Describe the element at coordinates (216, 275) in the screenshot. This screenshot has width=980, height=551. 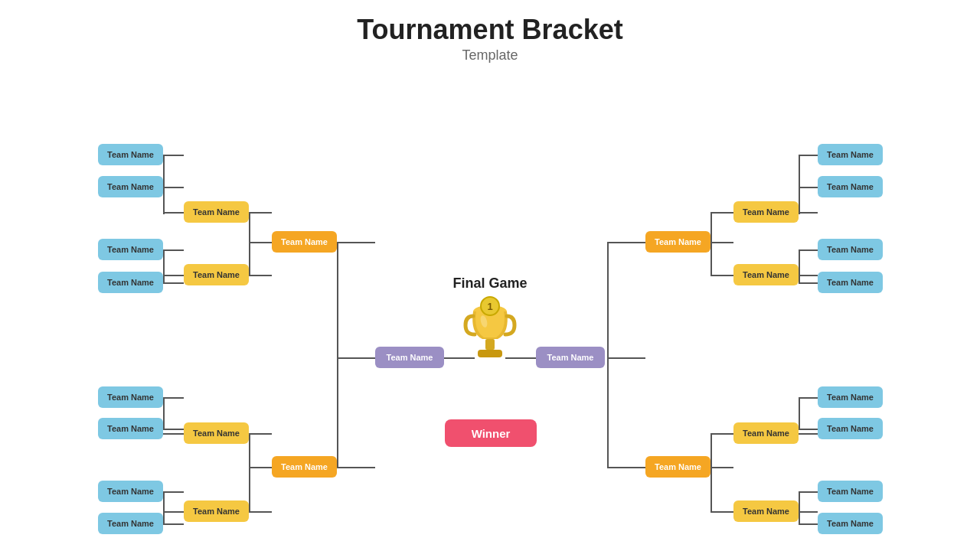
I see `team-lt-b-win: Team Name` at that location.